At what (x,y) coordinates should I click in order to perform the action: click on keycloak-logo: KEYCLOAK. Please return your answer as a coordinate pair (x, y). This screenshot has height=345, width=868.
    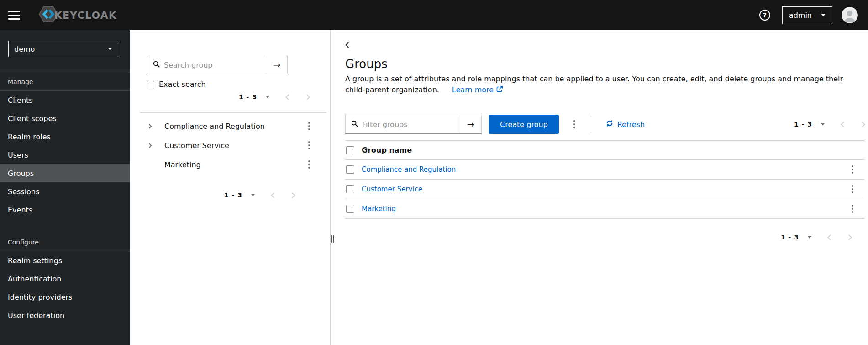
    Looking at the image, I should click on (78, 15).